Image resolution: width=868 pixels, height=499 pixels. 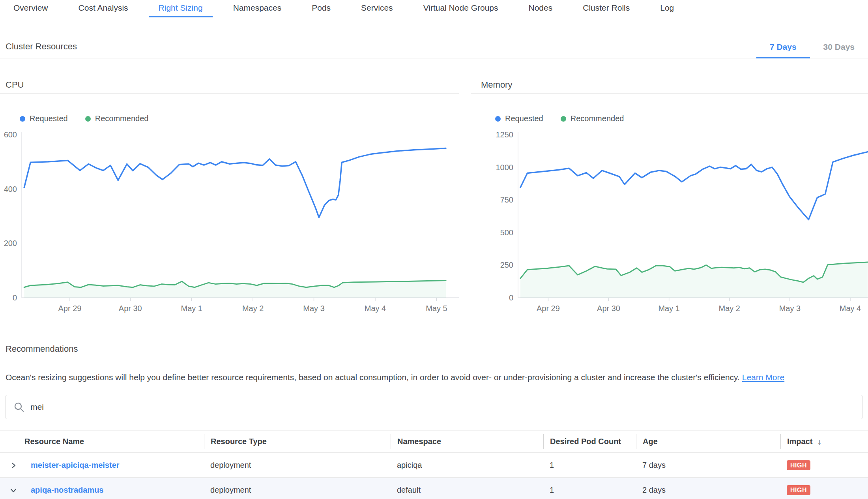 What do you see at coordinates (507, 200) in the screenshot?
I see `svg-text: 750` at bounding box center [507, 200].